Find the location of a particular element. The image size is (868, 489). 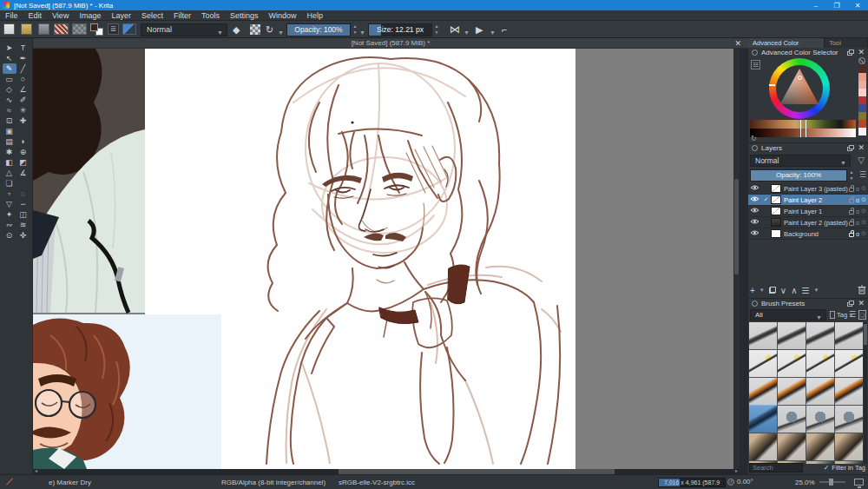

canvas-vertical-scrollbar is located at coordinates (736, 259).